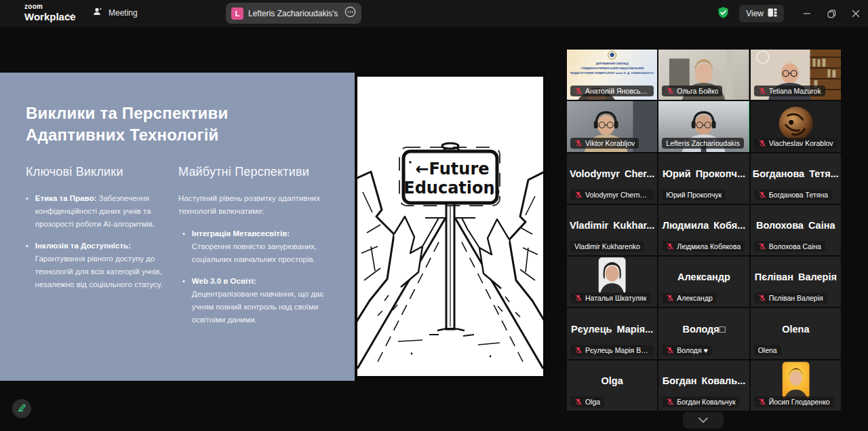  I want to click on participant-name: Богданова Тетяна, so click(799, 195).